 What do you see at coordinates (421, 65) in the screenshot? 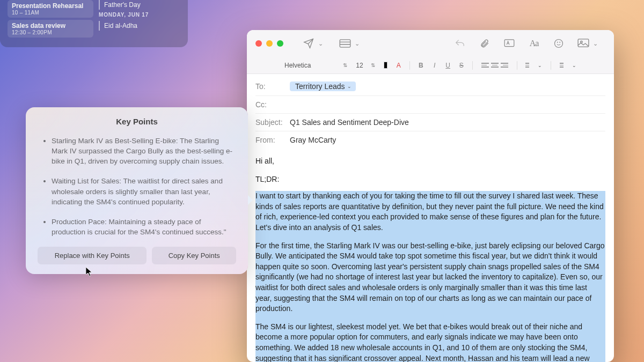
I see `bold-button: B` at bounding box center [421, 65].